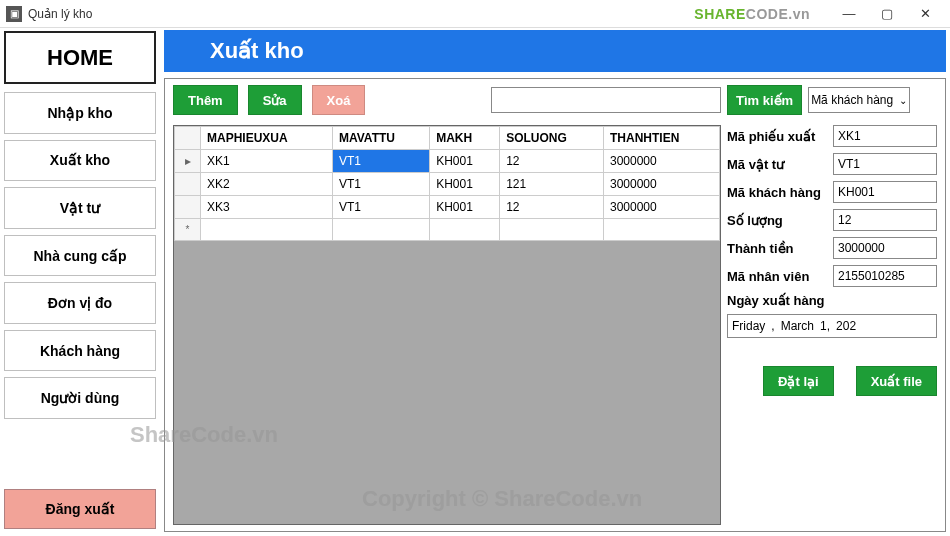 The width and height of the screenshot is (950, 536). Describe the element at coordinates (475, 14) in the screenshot. I see `titlebar: ▣ Quản lý kho — ▢ ✕` at that location.